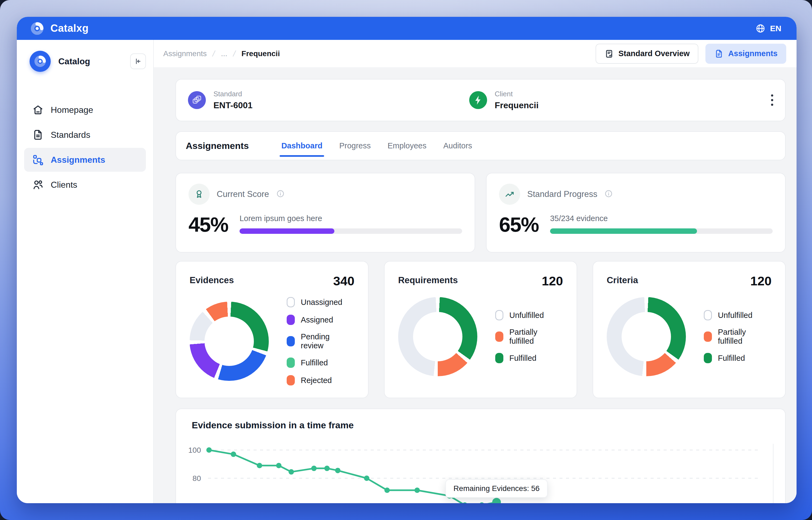  I want to click on legend-label: Unassigned, so click(321, 303).